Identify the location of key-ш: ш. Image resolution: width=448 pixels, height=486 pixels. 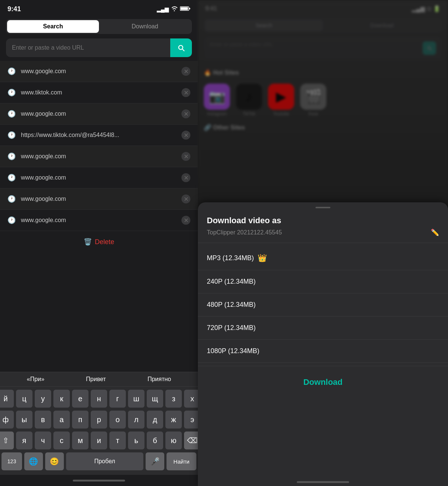
(136, 399).